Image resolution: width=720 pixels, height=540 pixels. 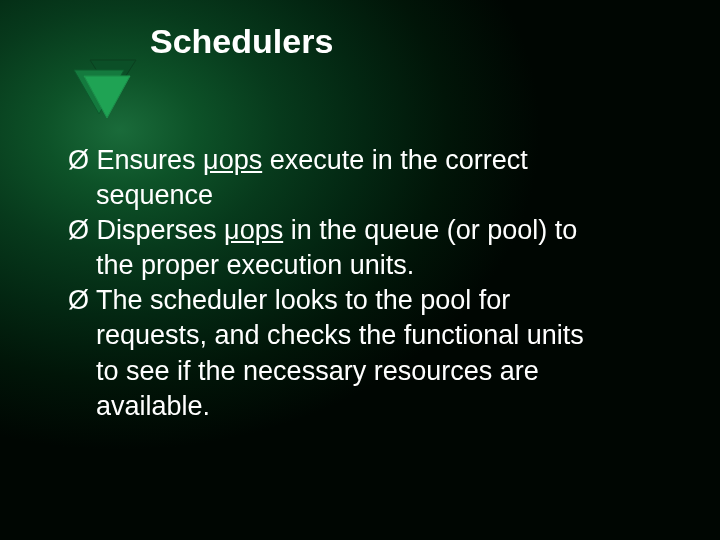 What do you see at coordinates (368, 160) in the screenshot?
I see `bullet-item: Ø Ensures μops execute in the correct` at bounding box center [368, 160].